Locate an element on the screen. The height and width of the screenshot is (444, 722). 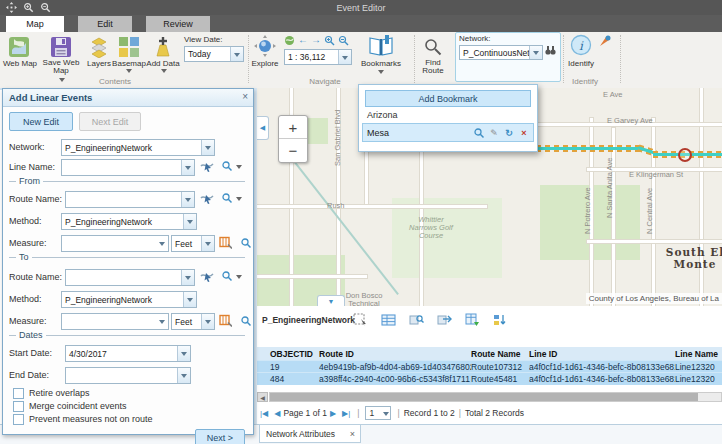
to-route-name-select is located at coordinates (130, 278).